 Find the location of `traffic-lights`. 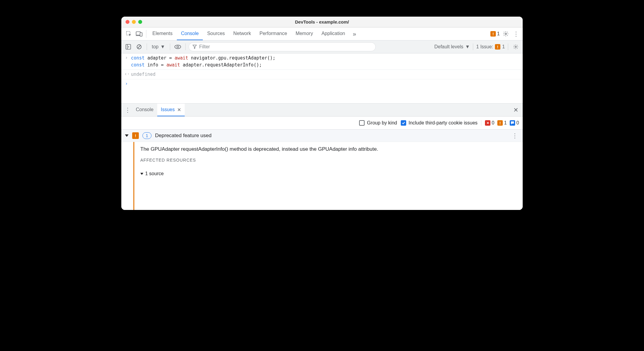

traffic-lights is located at coordinates (134, 22).